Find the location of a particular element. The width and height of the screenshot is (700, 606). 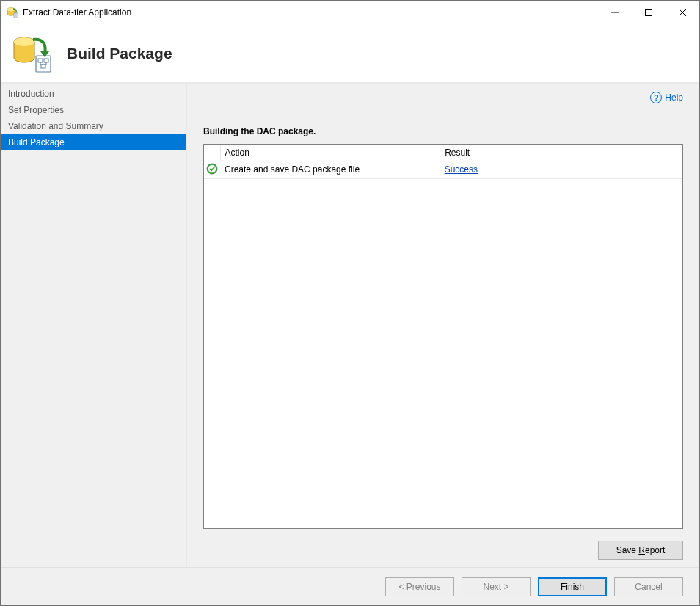

help-row: ? Help is located at coordinates (443, 98).